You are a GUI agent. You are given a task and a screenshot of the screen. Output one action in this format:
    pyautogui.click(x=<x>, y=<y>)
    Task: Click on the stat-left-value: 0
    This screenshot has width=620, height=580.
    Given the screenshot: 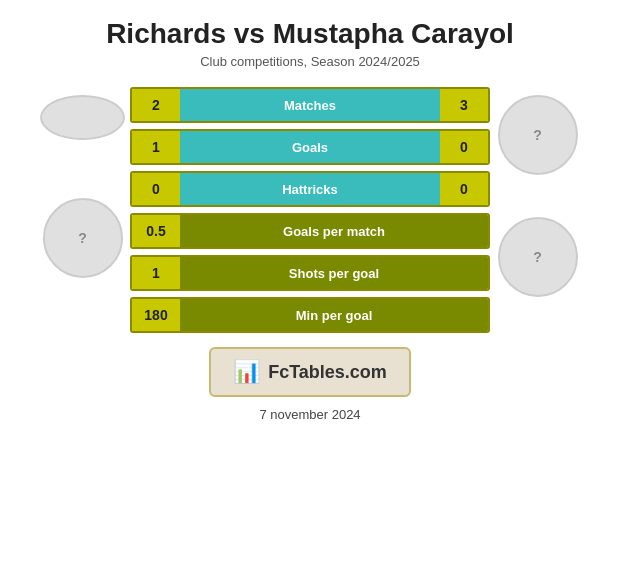 What is the action you would take?
    pyautogui.click(x=156, y=189)
    